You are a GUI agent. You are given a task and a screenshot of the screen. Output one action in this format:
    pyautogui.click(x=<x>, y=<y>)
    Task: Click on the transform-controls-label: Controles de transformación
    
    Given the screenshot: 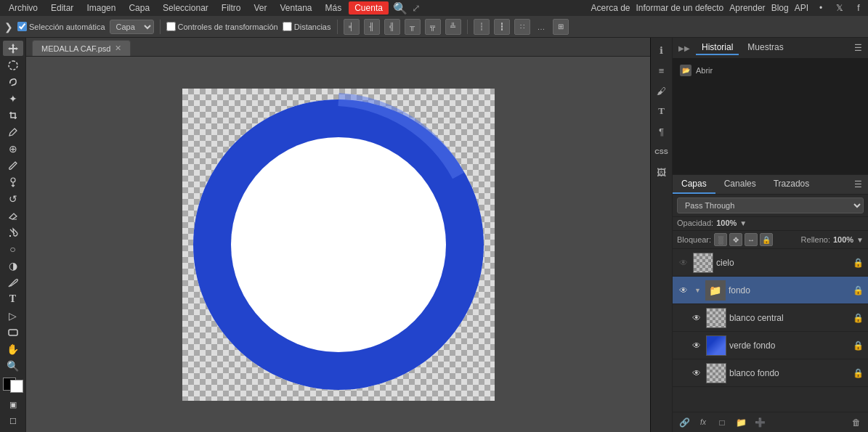 What is the action you would take?
    pyautogui.click(x=222, y=26)
    